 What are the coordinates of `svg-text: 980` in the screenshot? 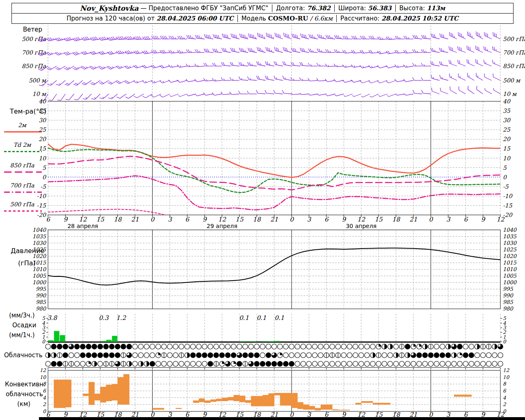 It's located at (509, 308).